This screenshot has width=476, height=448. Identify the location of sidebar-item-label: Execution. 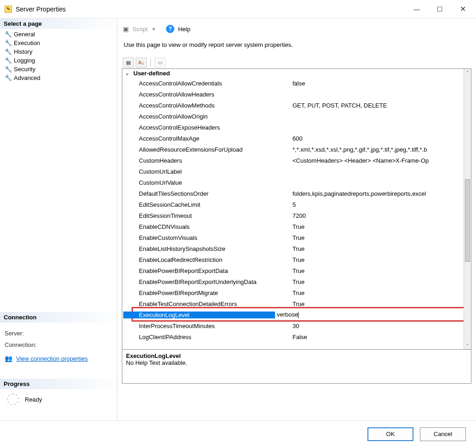
(27, 43).